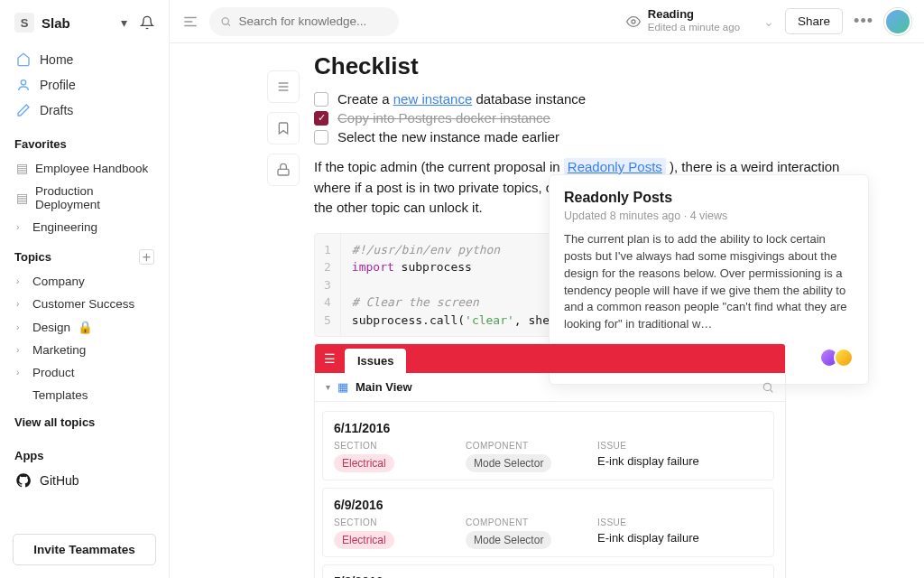 The image size is (924, 578). Describe the element at coordinates (328, 285) in the screenshot. I see `line-gutter: 12345` at that location.